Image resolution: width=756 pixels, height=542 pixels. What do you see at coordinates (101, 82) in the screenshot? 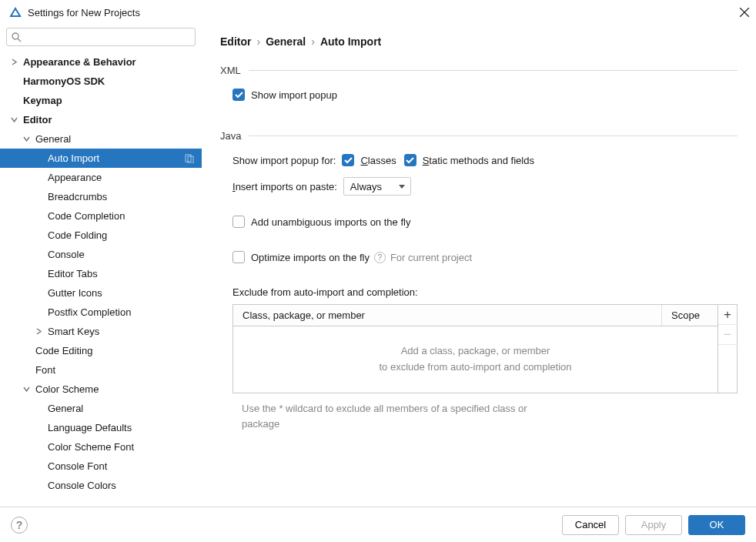
I see `tree-item: HarmonyOS SDK` at bounding box center [101, 82].